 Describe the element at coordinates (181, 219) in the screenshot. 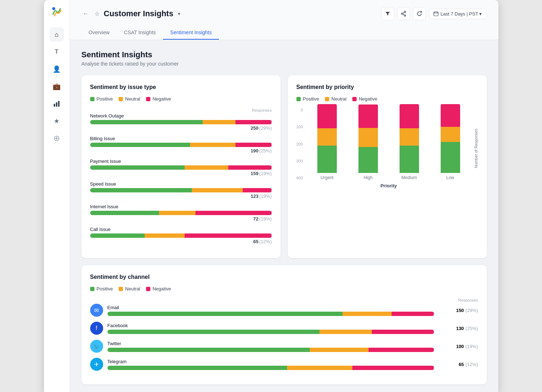

I see `bar-meta: 72 (19%)` at that location.